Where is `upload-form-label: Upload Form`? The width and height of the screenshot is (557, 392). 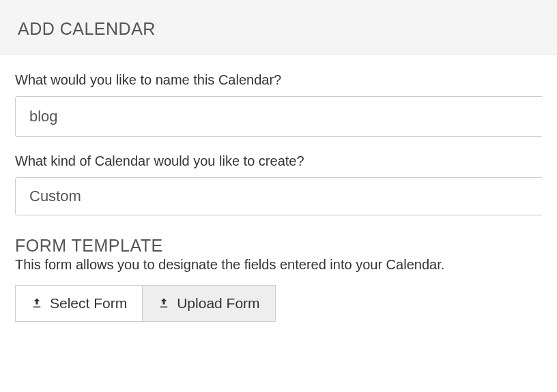
upload-form-label: Upload Form is located at coordinates (218, 303).